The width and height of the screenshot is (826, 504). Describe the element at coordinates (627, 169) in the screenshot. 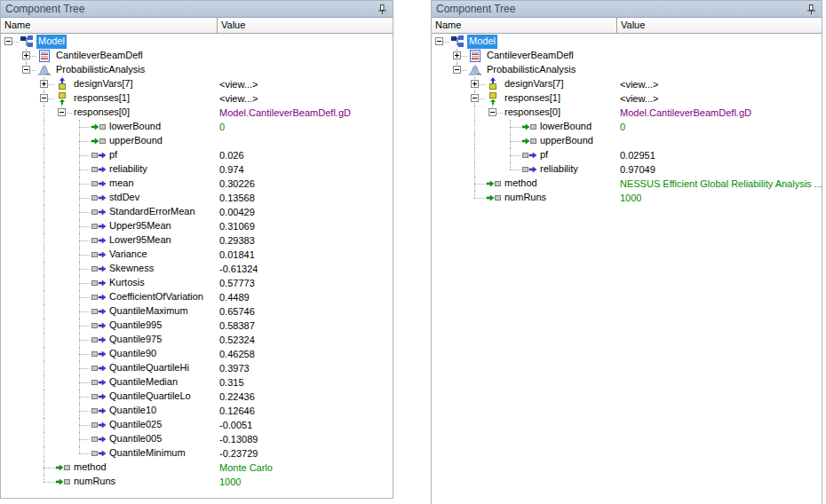

I see `tree-row: reliability0.97049` at that location.